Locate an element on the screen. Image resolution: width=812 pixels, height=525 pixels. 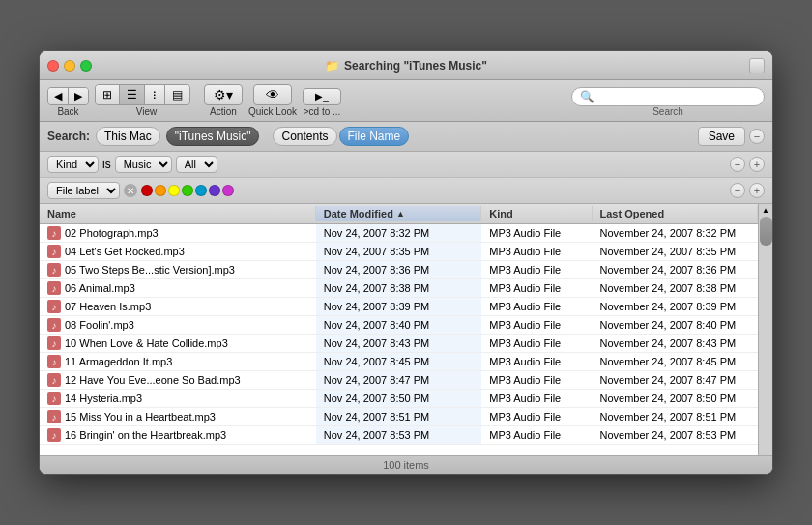
file-last-cell: November 24, 2007 8:38 PM is located at coordinates (675, 288).